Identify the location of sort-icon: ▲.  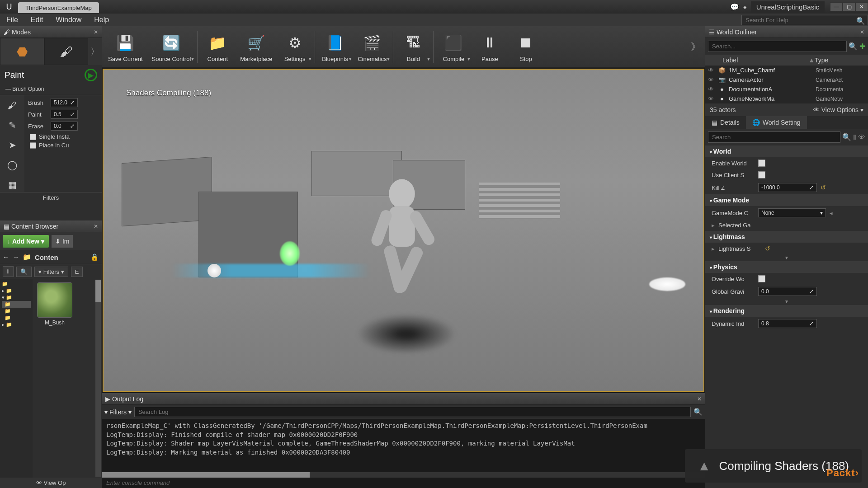
(811, 60).